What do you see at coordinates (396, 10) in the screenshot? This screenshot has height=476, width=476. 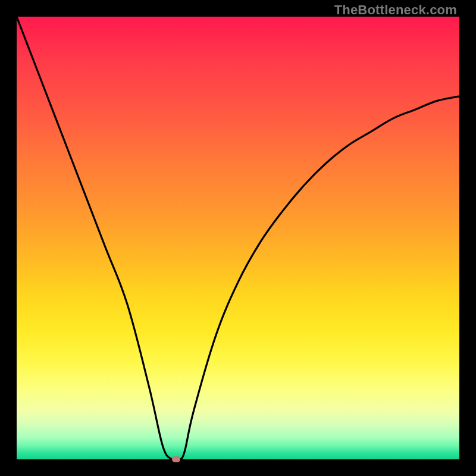 I see `watermark-text: TheBottleneck.com` at bounding box center [396, 10].